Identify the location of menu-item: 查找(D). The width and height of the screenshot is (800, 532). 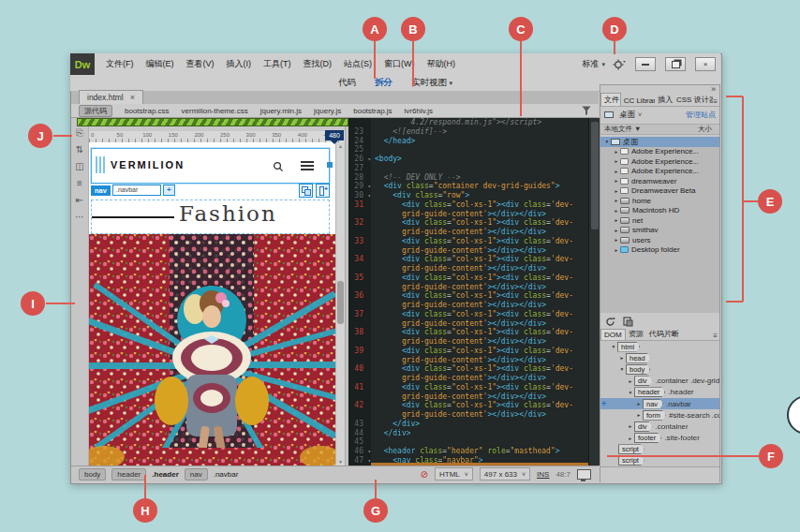
(319, 64).